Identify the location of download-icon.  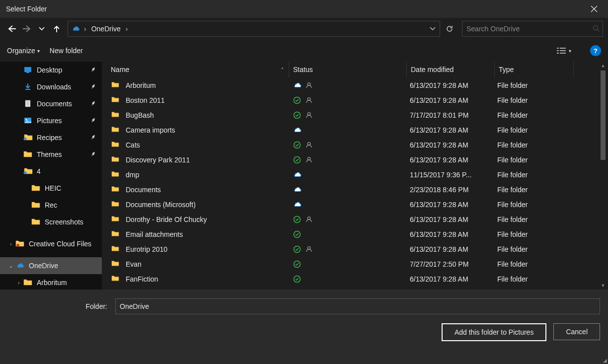
(28, 87).